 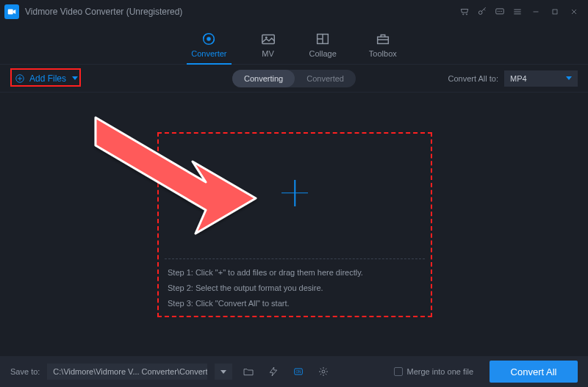 I want to click on step-1: Step 1: Click "+" to add files or drag t…, so click(x=295, y=272).